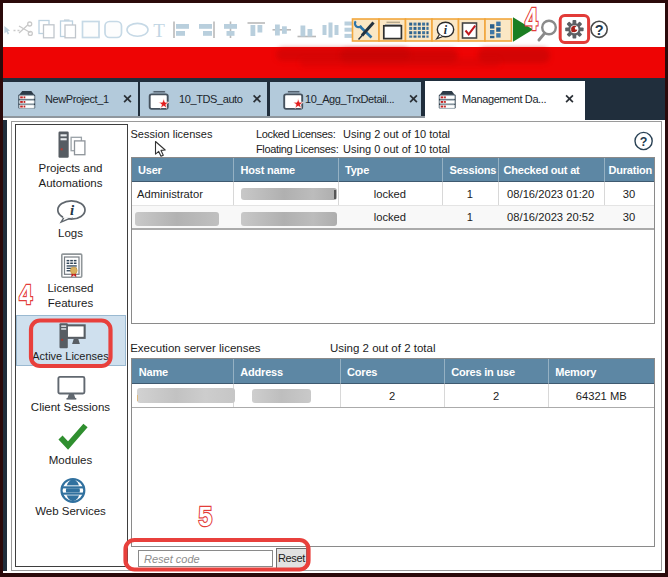  I want to click on svg-text: 5, so click(205, 516).